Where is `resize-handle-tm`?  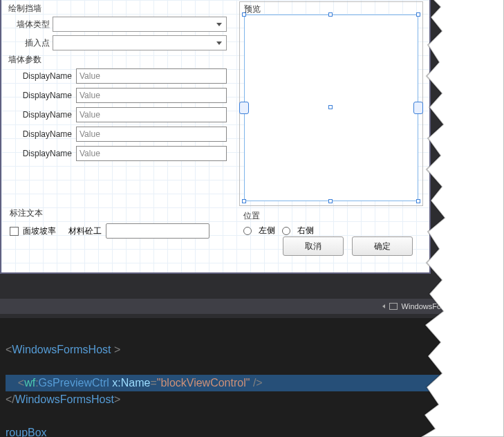
resize-handle-tm is located at coordinates (330, 15).